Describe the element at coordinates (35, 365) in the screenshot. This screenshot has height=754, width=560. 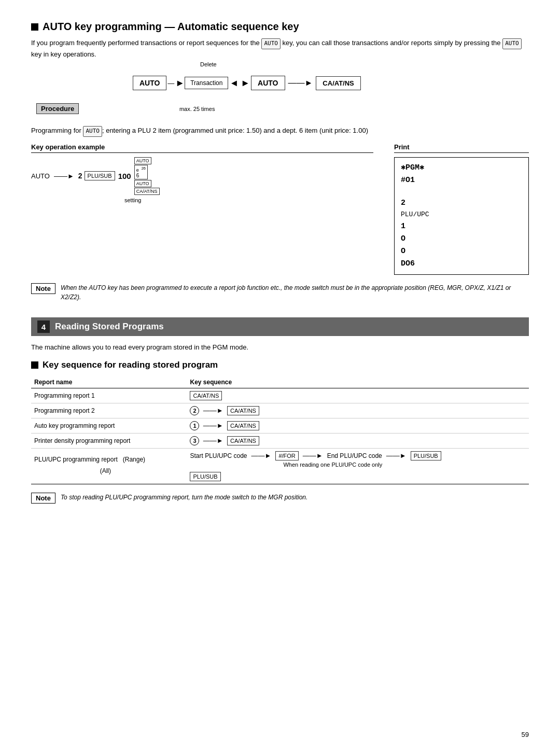
I see `subsection-square` at that location.